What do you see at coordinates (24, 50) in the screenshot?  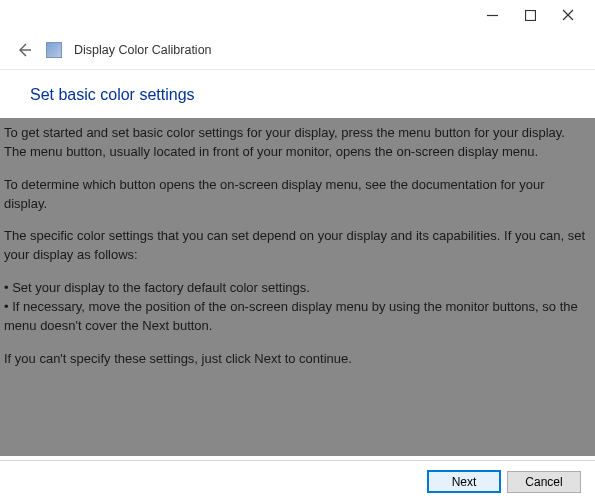 I see `back-button` at bounding box center [24, 50].